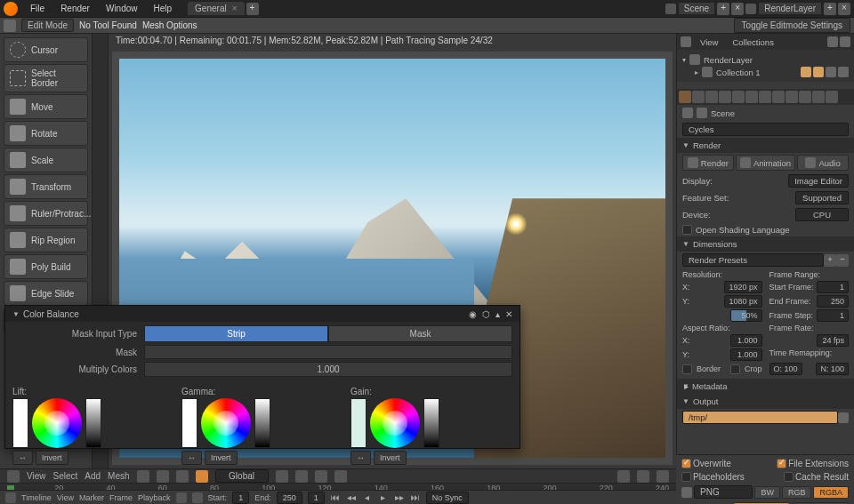 The image size is (854, 504). Describe the element at coordinates (321, 476) in the screenshot. I see `proportional-icon` at that location.